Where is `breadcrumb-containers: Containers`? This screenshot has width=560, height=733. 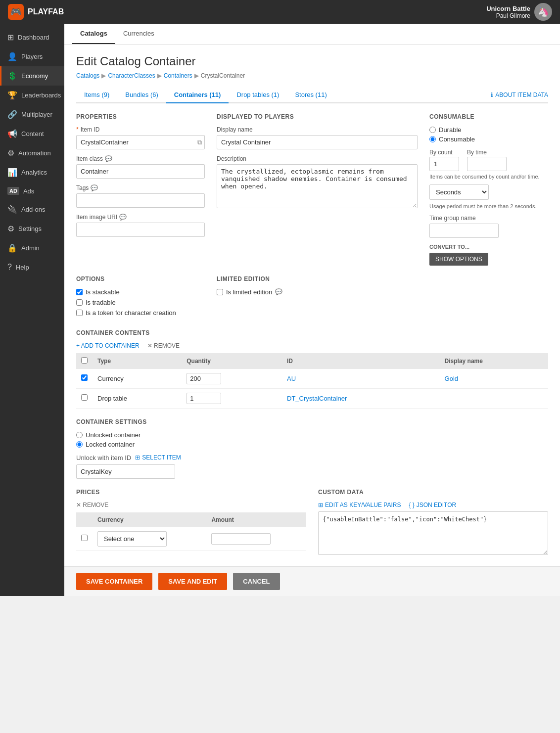 breadcrumb-containers: Containers is located at coordinates (178, 76).